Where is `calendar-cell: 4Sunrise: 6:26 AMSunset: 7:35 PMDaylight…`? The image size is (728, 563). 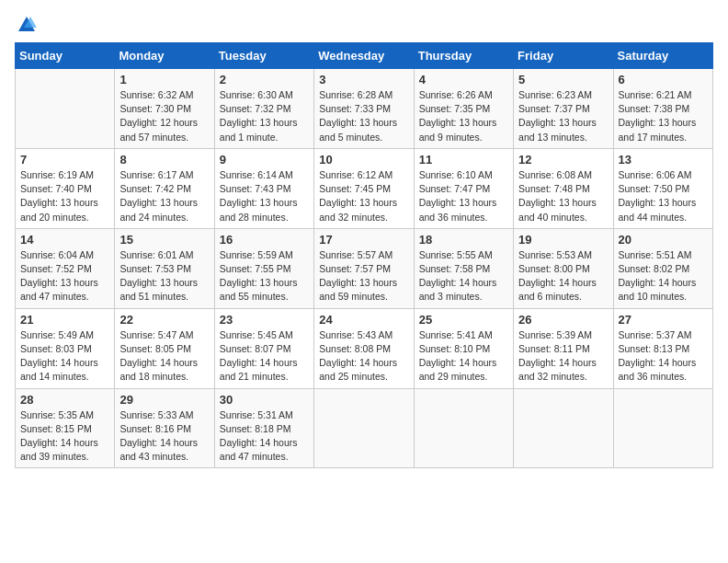
calendar-cell: 4Sunrise: 6:26 AMSunset: 7:35 PMDaylight… is located at coordinates (463, 109).